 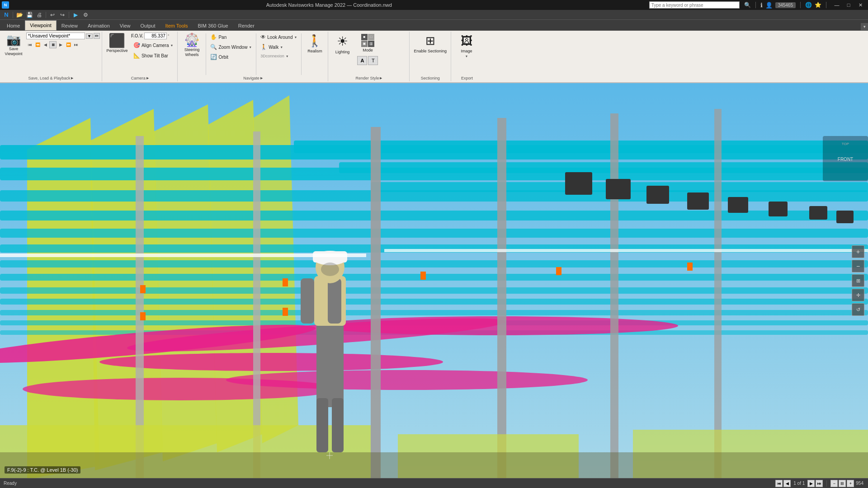 What do you see at coordinates (148, 25) in the screenshot?
I see `tab-output: Output` at bounding box center [148, 25].